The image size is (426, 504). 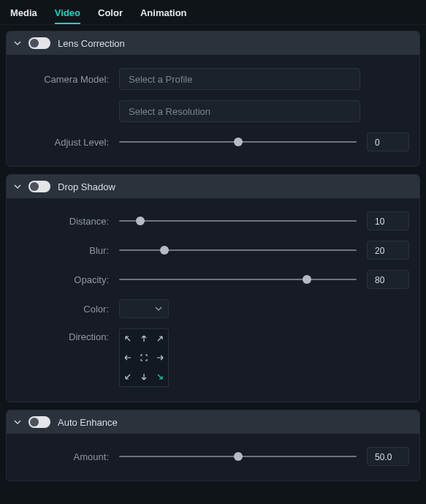 I want to click on tab-bar: Media Video Color Animation, so click(x=213, y=12).